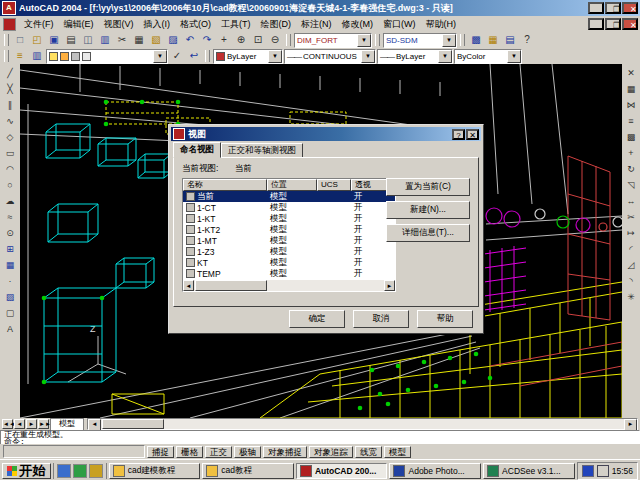 Image resolution: width=640 pixels, height=480 pixels. I want to click on menu-window: 窗口(W), so click(400, 24).